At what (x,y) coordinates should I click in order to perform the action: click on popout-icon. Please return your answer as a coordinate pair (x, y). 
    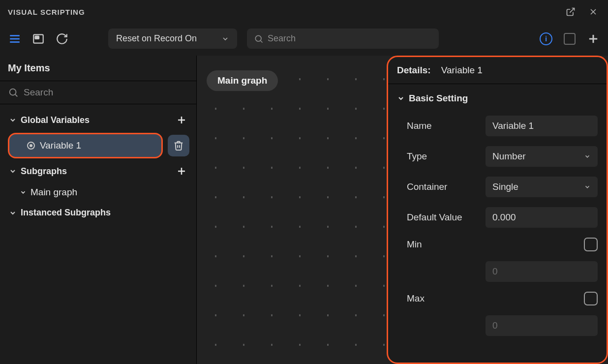
    Looking at the image, I should click on (571, 12).